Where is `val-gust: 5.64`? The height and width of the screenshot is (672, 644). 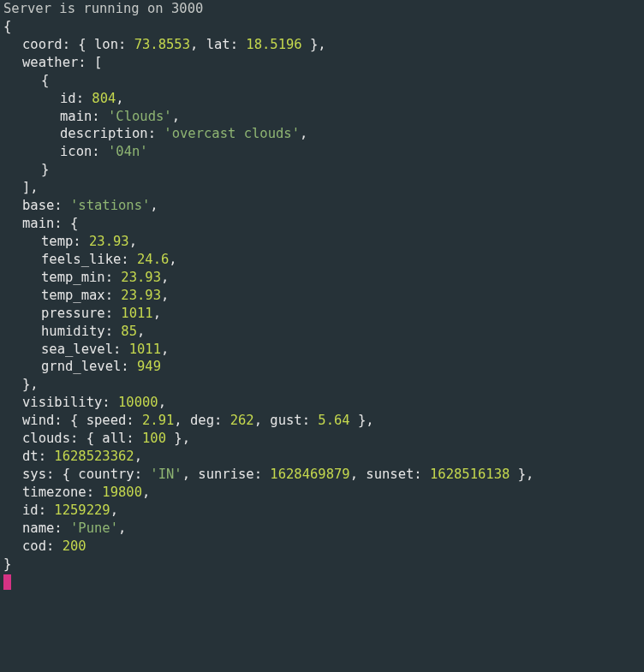 val-gust: 5.64 is located at coordinates (334, 420).